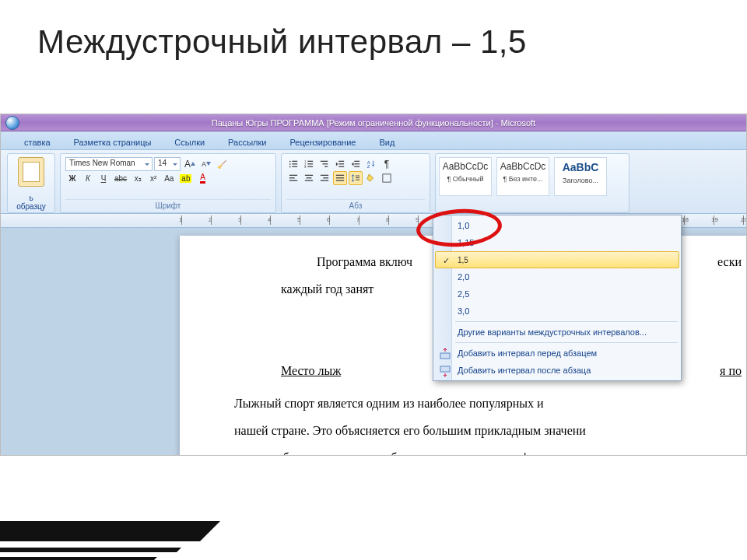 Image resolution: width=747 pixels, height=560 pixels. I want to click on add-space-before-icon, so click(445, 354).